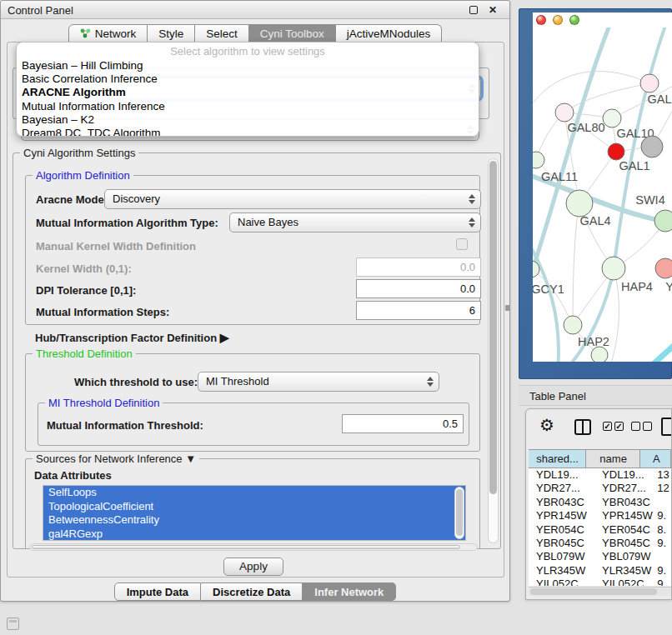  I want to click on table-cell: YBR045C, so click(624, 543).